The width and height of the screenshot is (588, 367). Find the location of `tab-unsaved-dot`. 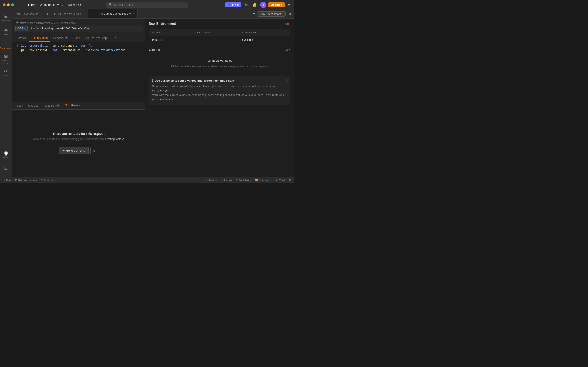

tab-unsaved-dot is located at coordinates (37, 14).